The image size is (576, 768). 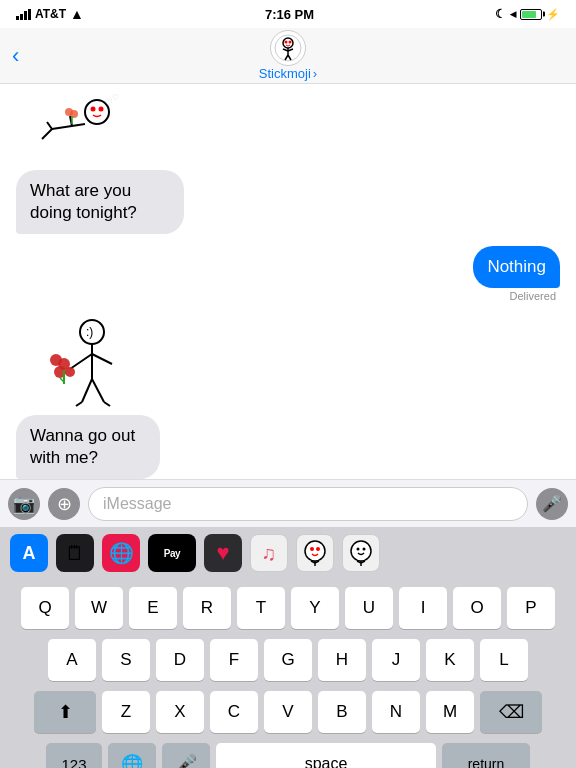 What do you see at coordinates (553, 14) in the screenshot?
I see `charging-icon: ⚡` at bounding box center [553, 14].